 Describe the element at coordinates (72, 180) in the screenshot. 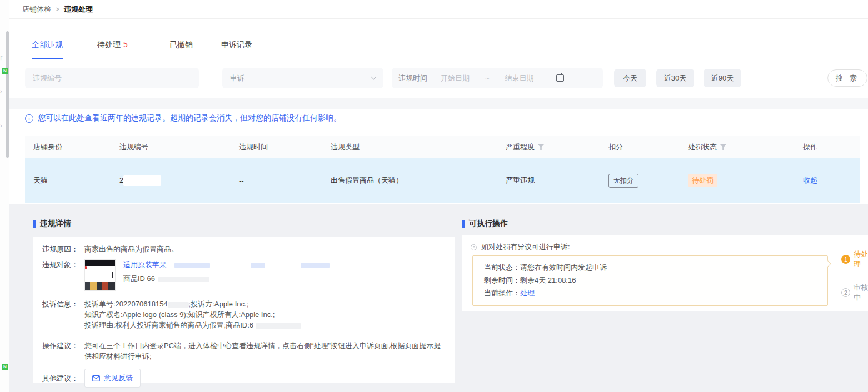

I see `cell-shop-identity: 天猫` at that location.